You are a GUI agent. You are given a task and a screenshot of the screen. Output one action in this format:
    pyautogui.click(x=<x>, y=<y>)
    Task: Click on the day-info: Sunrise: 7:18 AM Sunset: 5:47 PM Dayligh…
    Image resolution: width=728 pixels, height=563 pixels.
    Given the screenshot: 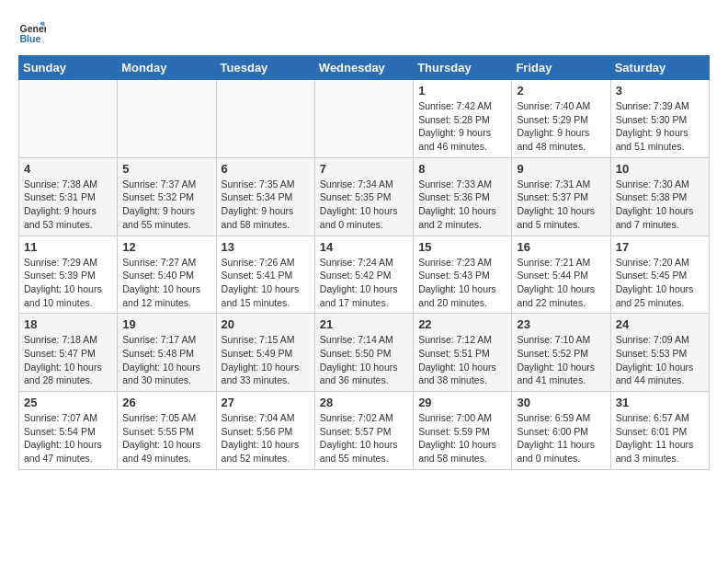 What is the action you would take?
    pyautogui.click(x=68, y=361)
    